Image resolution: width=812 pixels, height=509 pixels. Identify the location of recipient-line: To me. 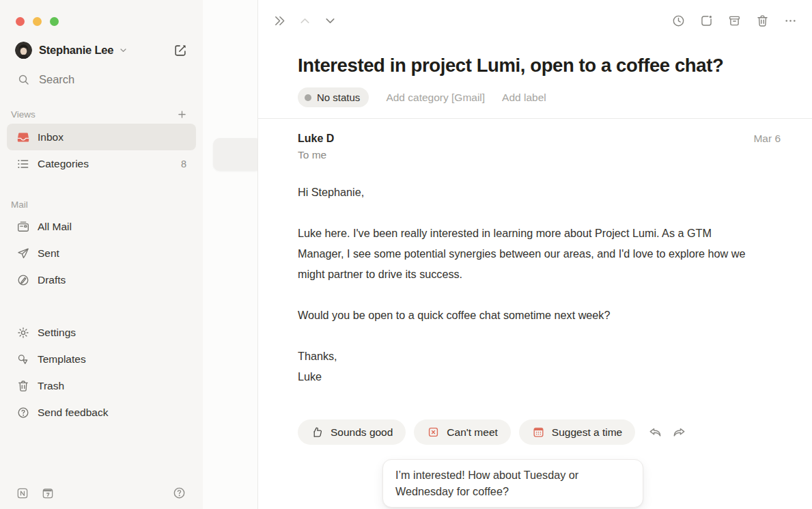
(316, 155).